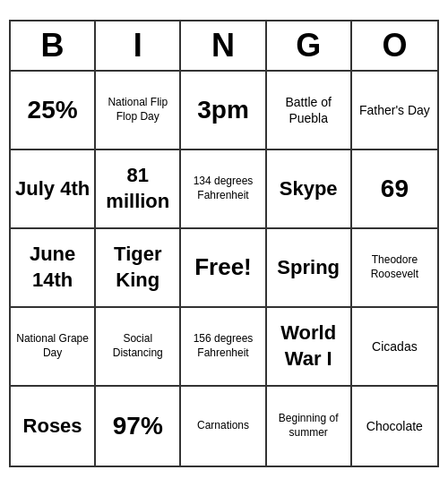 This screenshot has height=487, width=448. Describe the element at coordinates (224, 347) in the screenshot. I see `bingo-cell-17: 156 degrees Fahrenheit` at that location.